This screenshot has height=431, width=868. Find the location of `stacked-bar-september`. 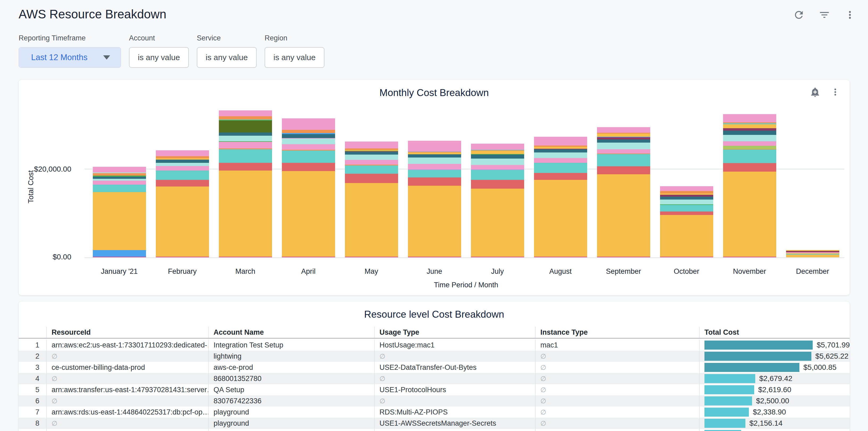

stacked-bar-september is located at coordinates (624, 192).